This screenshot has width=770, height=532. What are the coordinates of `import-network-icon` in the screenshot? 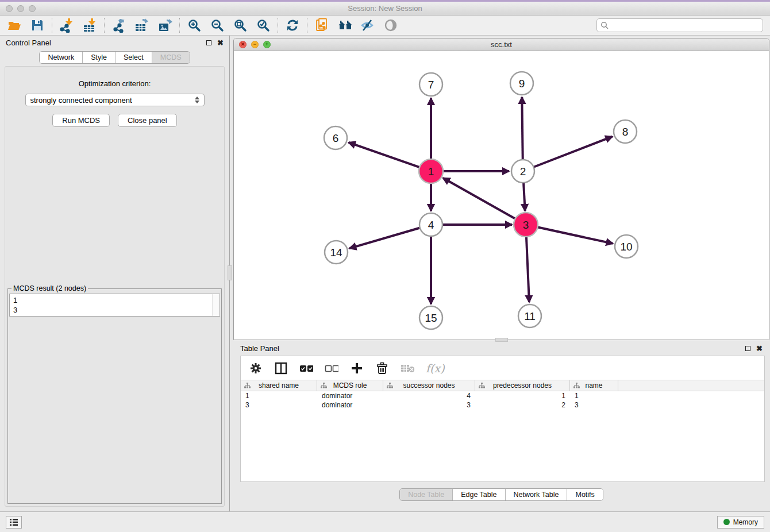 It's located at (67, 25).